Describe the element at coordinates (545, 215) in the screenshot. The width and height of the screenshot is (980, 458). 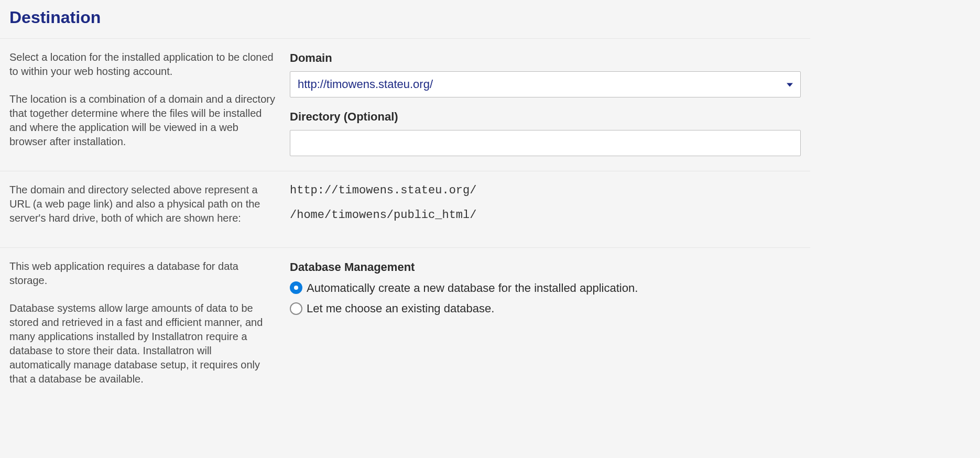
I see `resolved-filesystem-path: /home/timowens/public_html/` at that location.